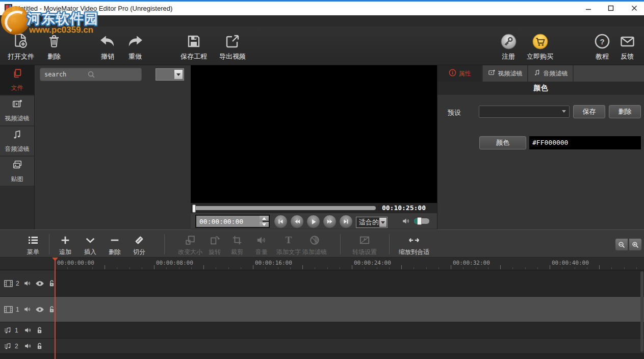 The width and height of the screenshot is (644, 359). What do you see at coordinates (589, 112) in the screenshot?
I see `preset-save-button: 保存` at bounding box center [589, 112].